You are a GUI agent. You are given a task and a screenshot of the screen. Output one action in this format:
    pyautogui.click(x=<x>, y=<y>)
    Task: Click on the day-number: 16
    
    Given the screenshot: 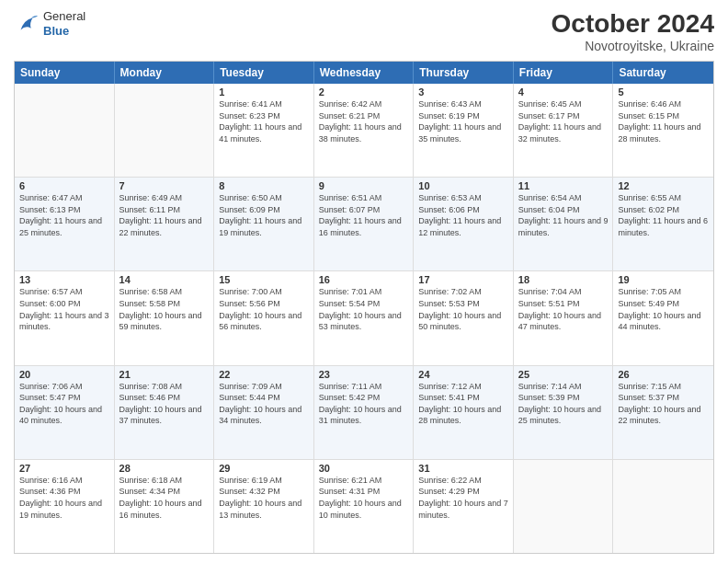 What is the action you would take?
    pyautogui.click(x=364, y=280)
    